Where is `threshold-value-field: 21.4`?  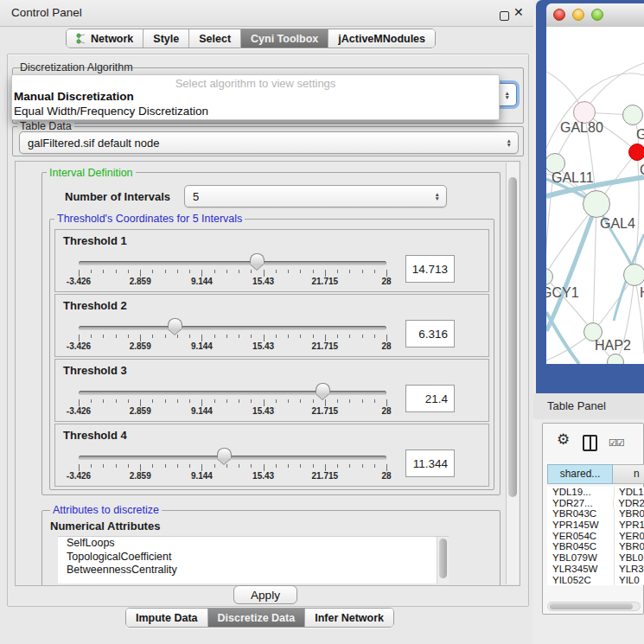 threshold-value-field: 21.4 is located at coordinates (430, 399).